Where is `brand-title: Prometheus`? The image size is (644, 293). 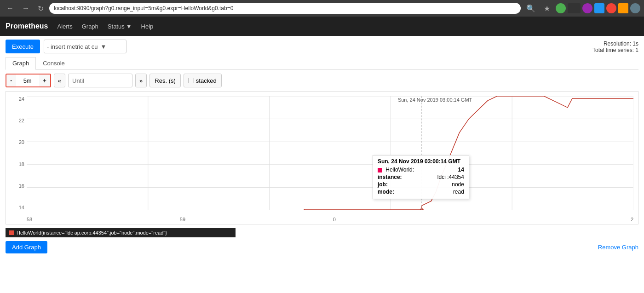
brand-title: Prometheus is located at coordinates (27, 26).